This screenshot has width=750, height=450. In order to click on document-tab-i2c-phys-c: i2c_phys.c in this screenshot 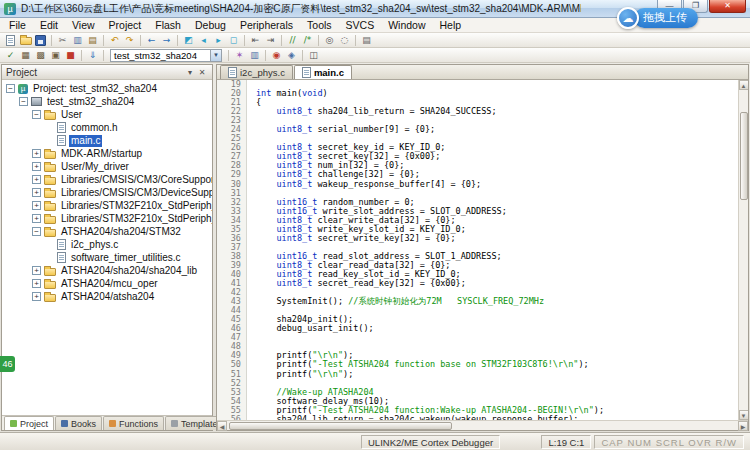, I will do `click(256, 72)`.